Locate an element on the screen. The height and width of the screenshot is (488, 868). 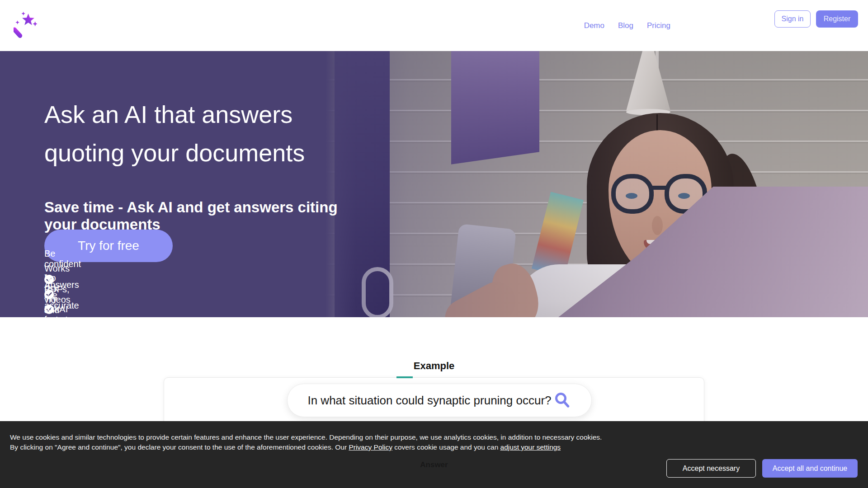
cookie-line1: We use cookies and similar technologies … is located at coordinates (335, 437).